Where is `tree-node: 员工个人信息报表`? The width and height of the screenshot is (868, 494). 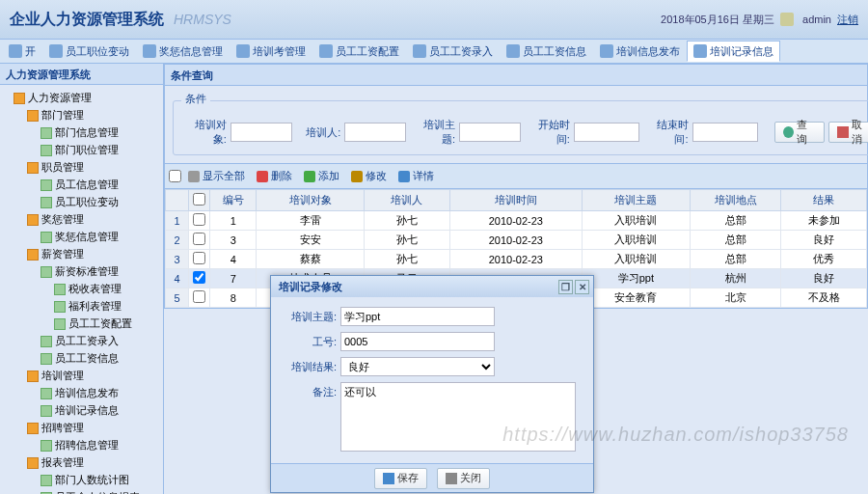 tree-node: 员工个人信息报表 is located at coordinates (102, 491).